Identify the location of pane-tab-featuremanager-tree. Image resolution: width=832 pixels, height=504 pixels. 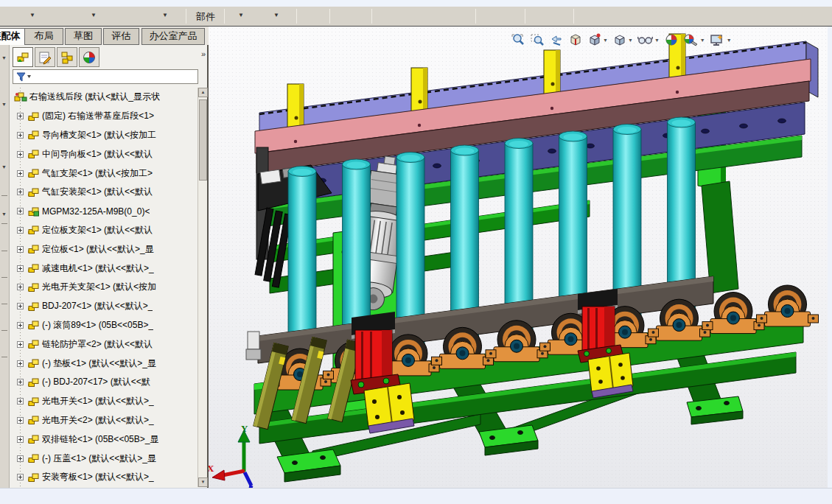
(23, 57).